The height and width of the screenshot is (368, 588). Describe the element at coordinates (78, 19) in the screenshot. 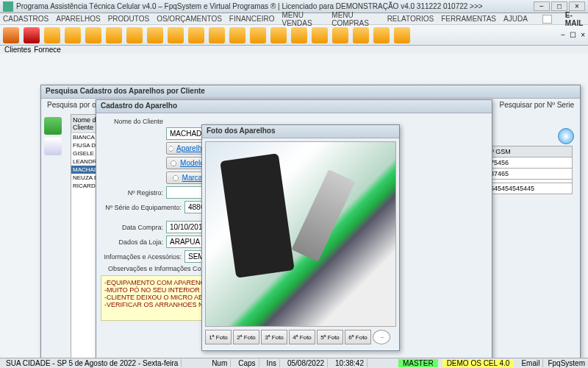

I see `menu-aparelhos: APARELHOS` at that location.